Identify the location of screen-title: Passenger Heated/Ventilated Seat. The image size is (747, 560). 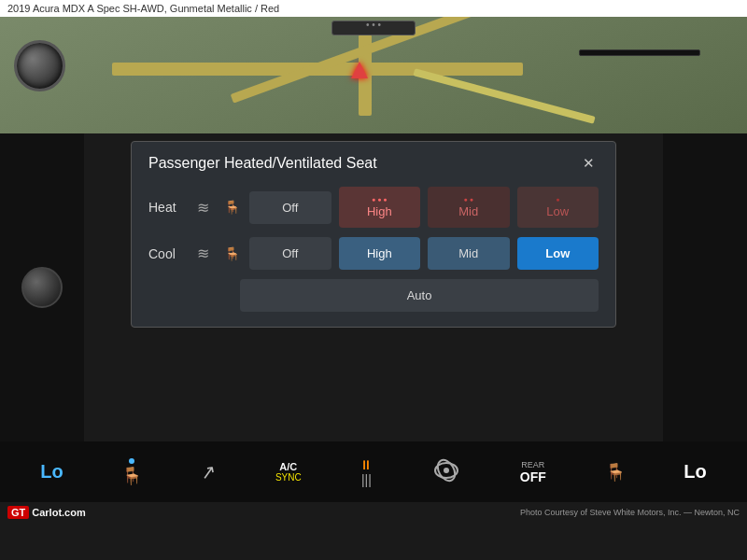
(263, 163).